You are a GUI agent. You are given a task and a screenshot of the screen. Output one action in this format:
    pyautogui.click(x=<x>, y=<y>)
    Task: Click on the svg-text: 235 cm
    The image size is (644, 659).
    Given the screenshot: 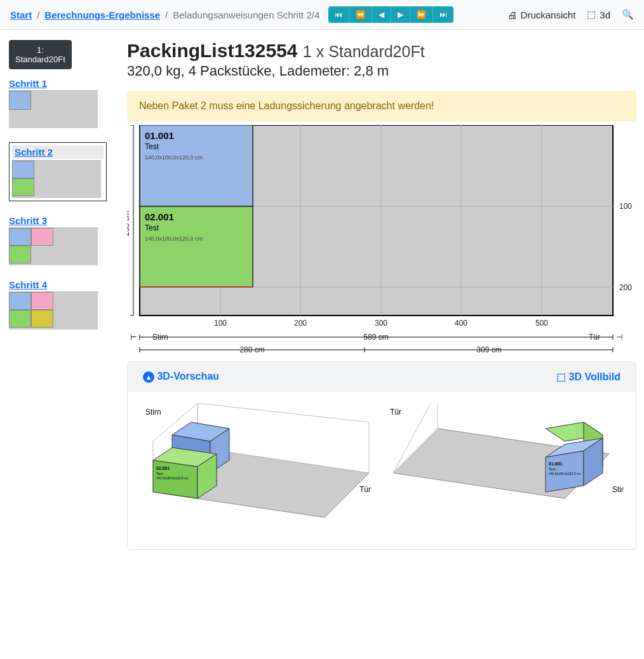 What is the action you would take?
    pyautogui.click(x=129, y=223)
    